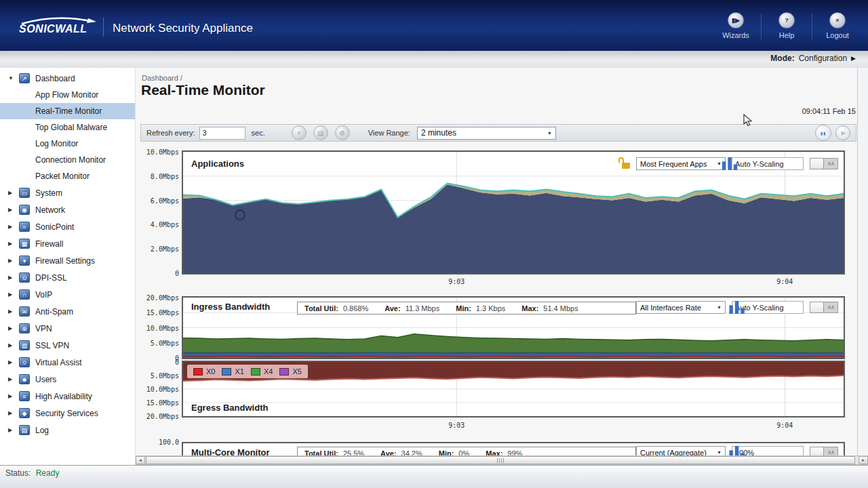 This screenshot has width=868, height=488. Describe the element at coordinates (68, 346) in the screenshot. I see `sidebar-item-ssl-vpn: ▶ SSL VPN` at that location.